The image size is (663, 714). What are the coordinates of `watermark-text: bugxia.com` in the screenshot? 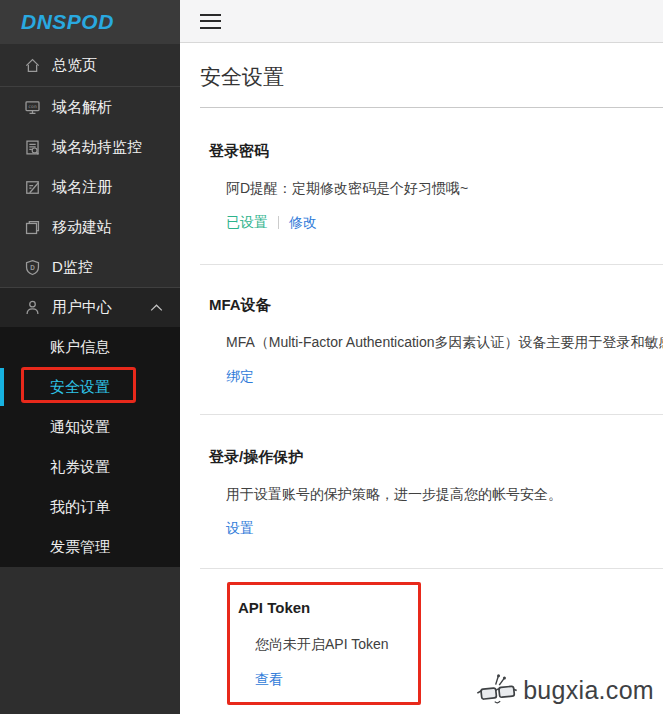 It's located at (588, 690).